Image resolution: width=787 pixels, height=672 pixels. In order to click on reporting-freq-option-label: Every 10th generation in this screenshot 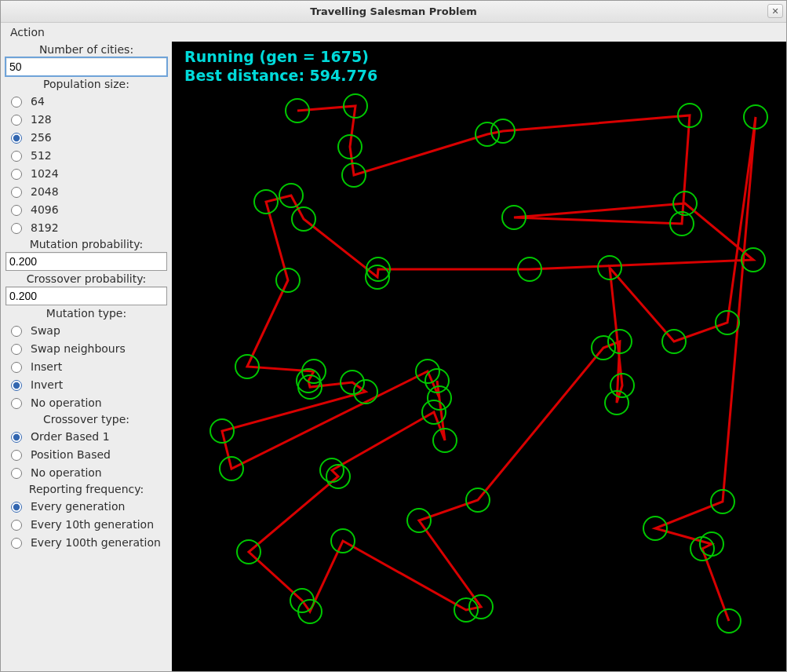, I will do `click(93, 524)`.